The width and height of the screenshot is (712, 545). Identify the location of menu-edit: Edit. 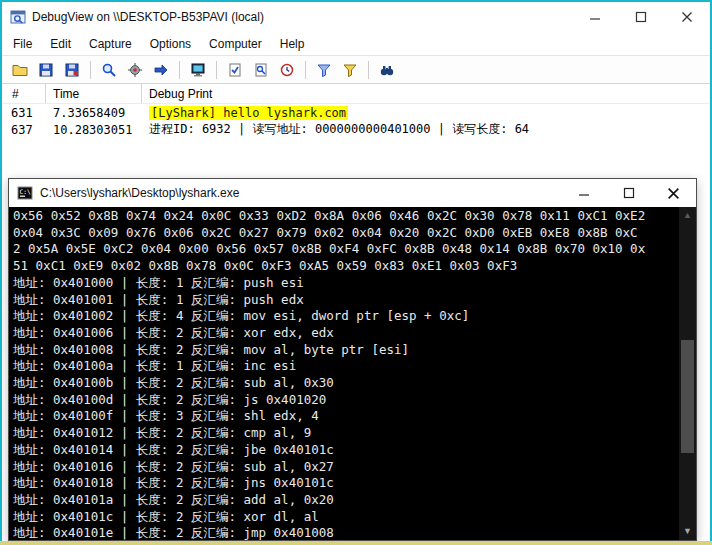
(60, 44).